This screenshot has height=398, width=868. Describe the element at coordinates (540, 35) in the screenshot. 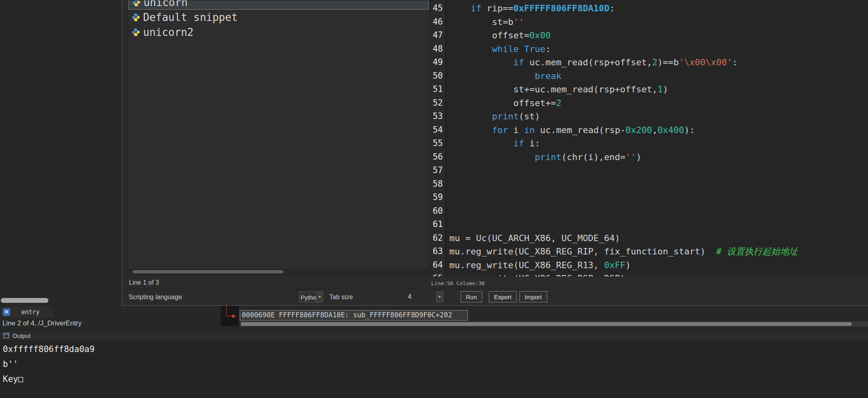

I see `code-token: 0x00` at that location.